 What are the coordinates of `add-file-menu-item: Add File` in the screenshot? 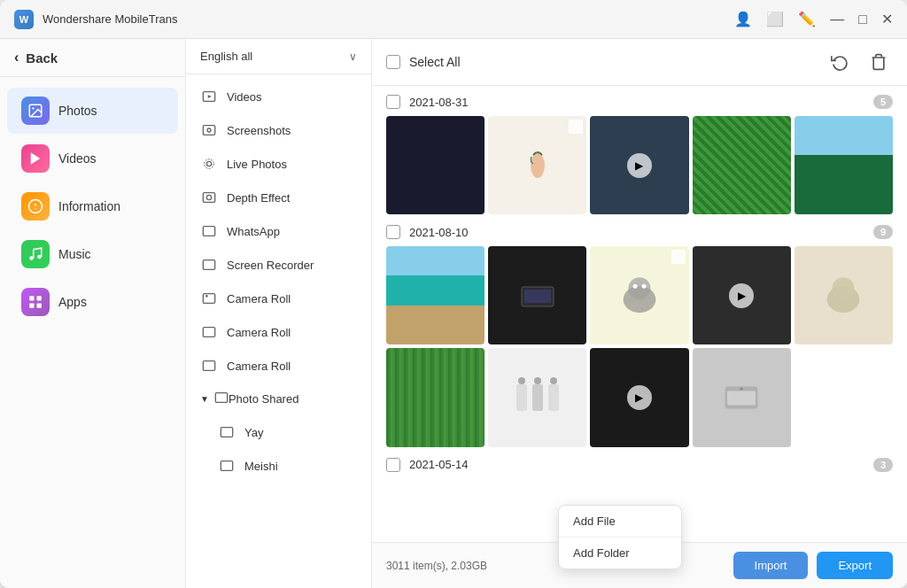 It's located at (620, 521).